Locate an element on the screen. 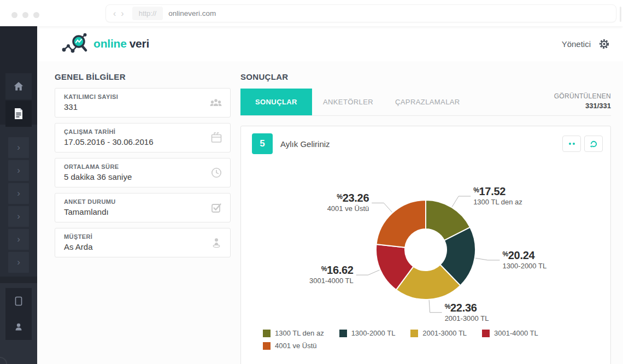  legend-label: 1300-2000 TL is located at coordinates (374, 333).